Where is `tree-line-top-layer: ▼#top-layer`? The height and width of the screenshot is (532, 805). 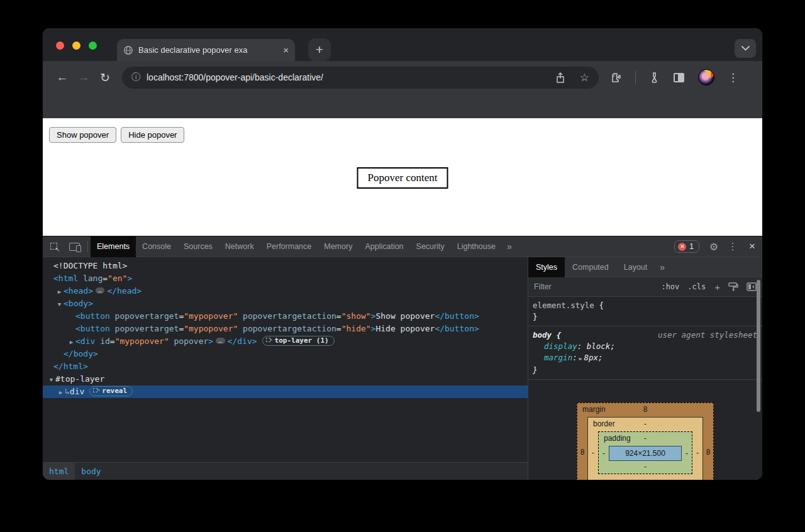 tree-line-top-layer: ▼#top-layer is located at coordinates (286, 379).